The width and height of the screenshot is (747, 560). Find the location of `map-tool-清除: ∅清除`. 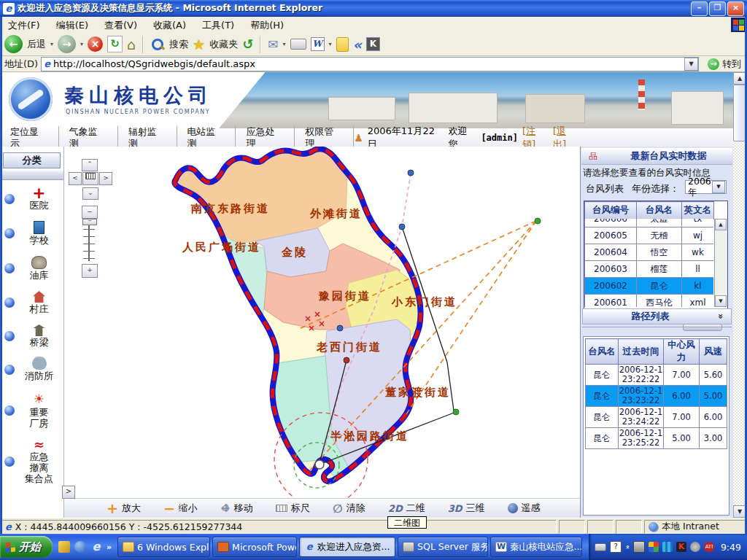

map-tool-清除: ∅清除 is located at coordinates (349, 509).